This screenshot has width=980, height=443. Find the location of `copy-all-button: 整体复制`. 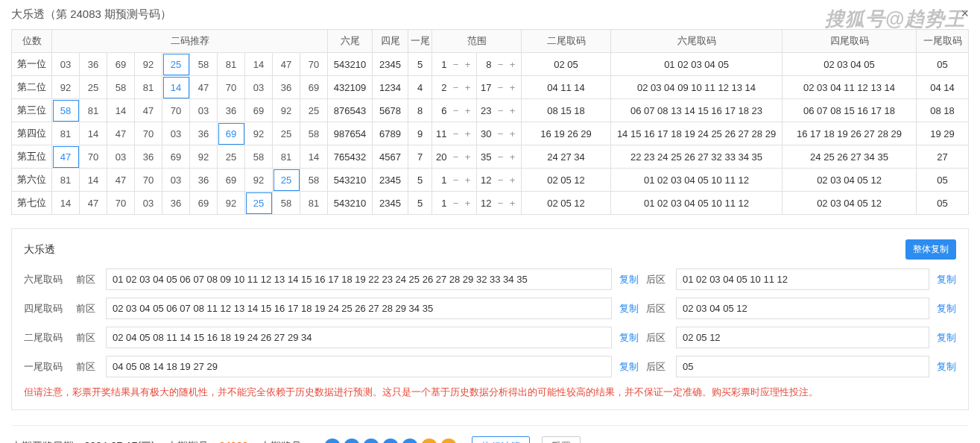

copy-all-button: 整体复制 is located at coordinates (931, 249).